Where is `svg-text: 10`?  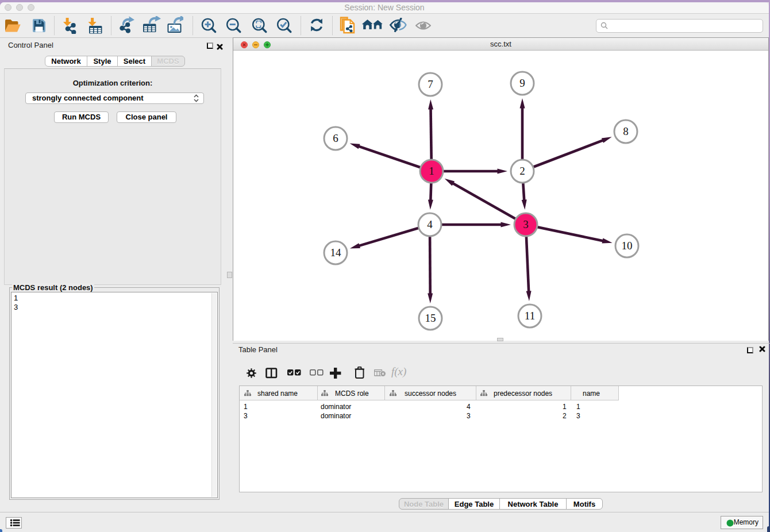
svg-text: 10 is located at coordinates (627, 246).